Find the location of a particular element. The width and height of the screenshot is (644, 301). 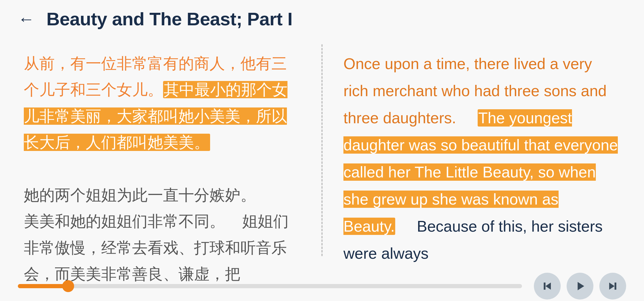

progress-fill is located at coordinates (43, 286).